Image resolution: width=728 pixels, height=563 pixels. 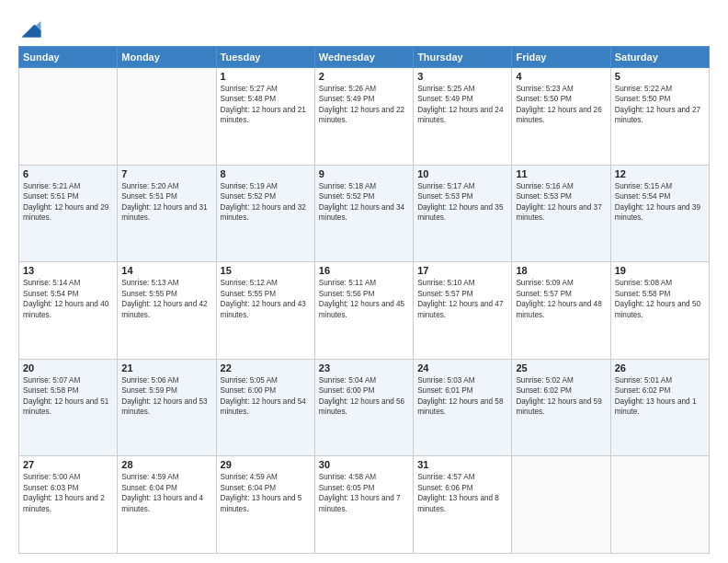 I want to click on day-number: 12, so click(x=660, y=174).